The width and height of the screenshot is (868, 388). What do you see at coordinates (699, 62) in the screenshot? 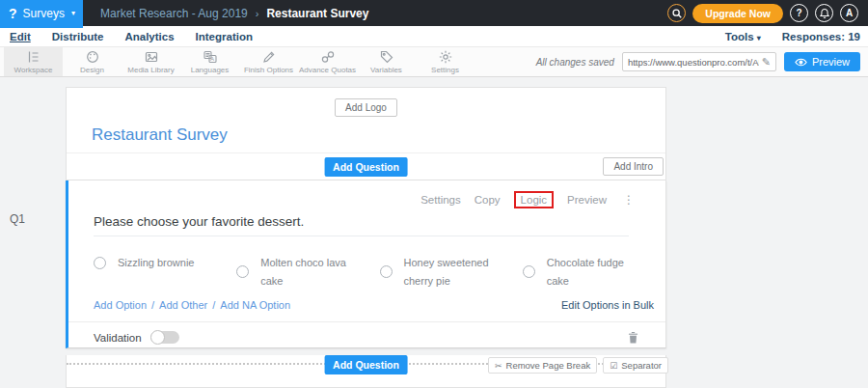
I see `survey-url-box: ✎` at bounding box center [699, 62].